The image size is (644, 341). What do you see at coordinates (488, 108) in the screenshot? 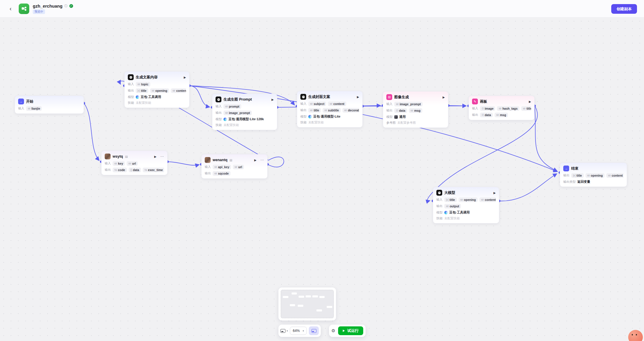
I see `param-tag: ⊡image` at bounding box center [488, 108].